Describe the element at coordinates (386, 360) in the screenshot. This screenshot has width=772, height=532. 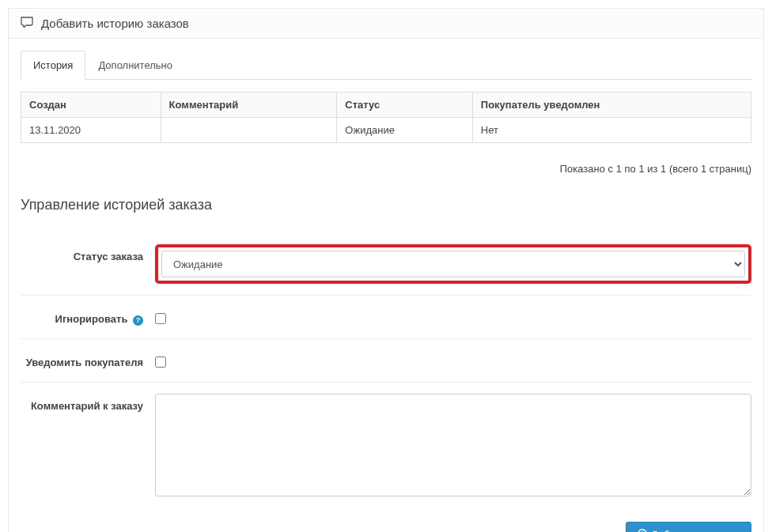
I see `form-group-notify: Уведомить покупателя` at that location.